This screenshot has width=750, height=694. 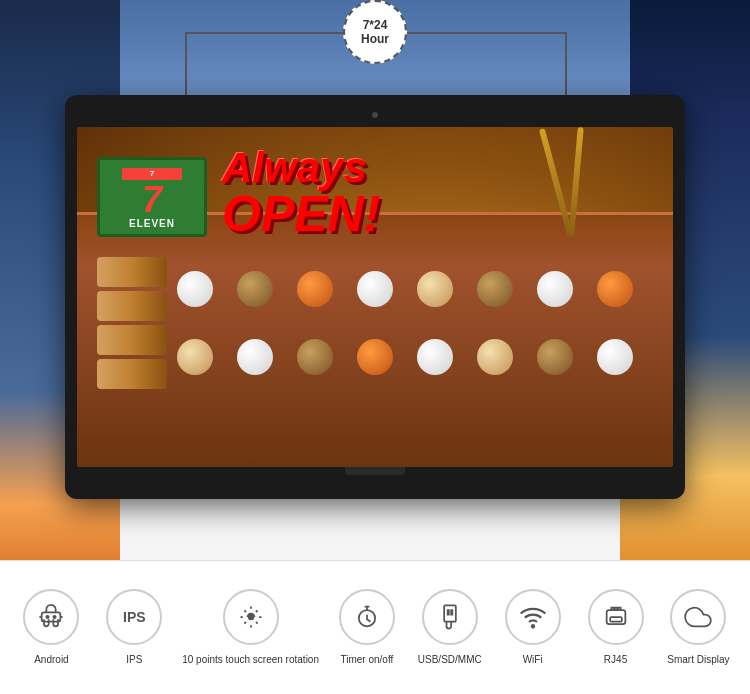 I want to click on touch-icon-circle, so click(x=251, y=617).